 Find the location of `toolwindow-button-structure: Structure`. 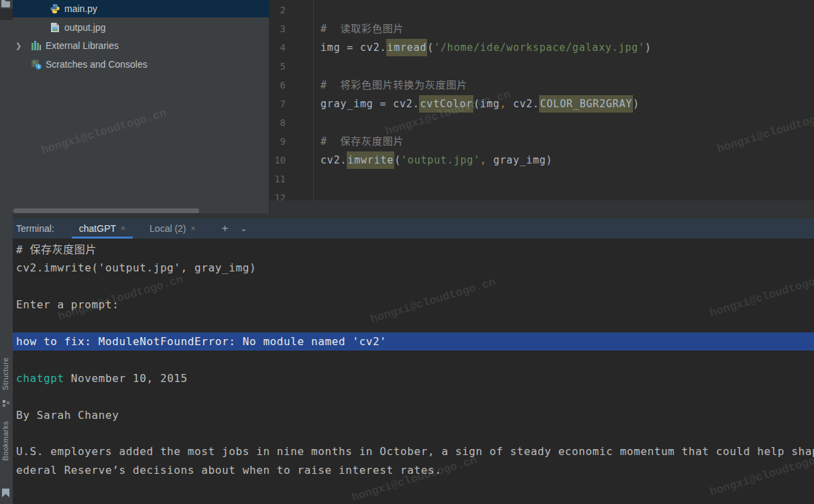

toolwindow-button-structure: Structure is located at coordinates (5, 374).